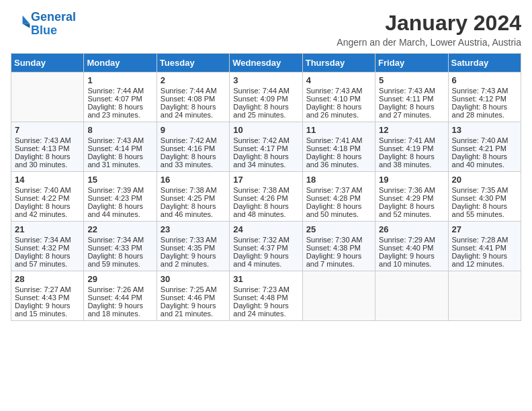 Image resolution: width=532 pixels, height=411 pixels. I want to click on sunset-text: Sunset: 4:43 PM, so click(42, 298).